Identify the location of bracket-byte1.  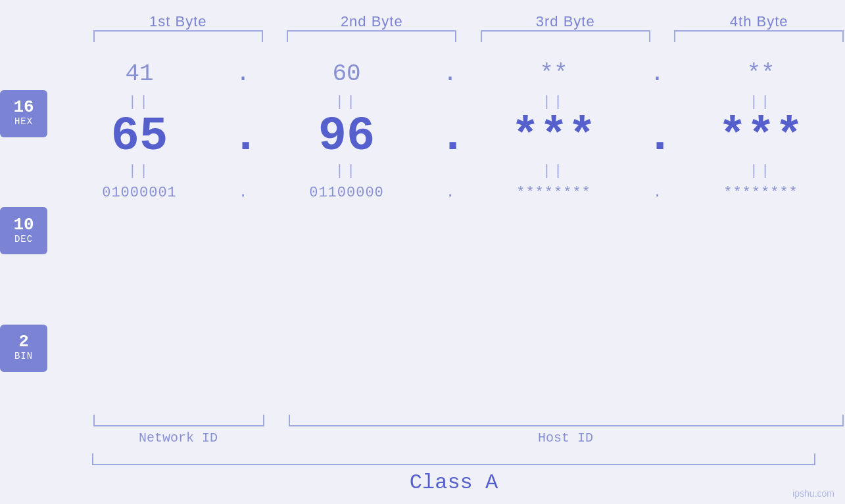
(178, 36).